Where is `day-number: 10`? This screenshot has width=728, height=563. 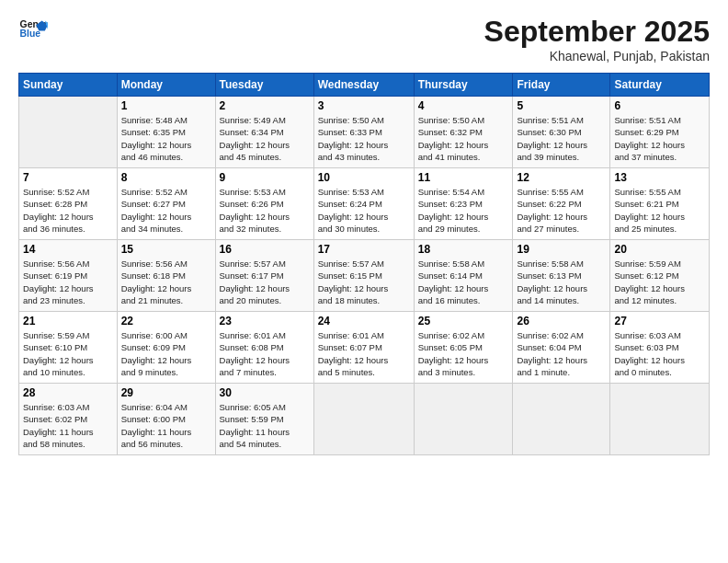
day-number: 10 is located at coordinates (364, 178).